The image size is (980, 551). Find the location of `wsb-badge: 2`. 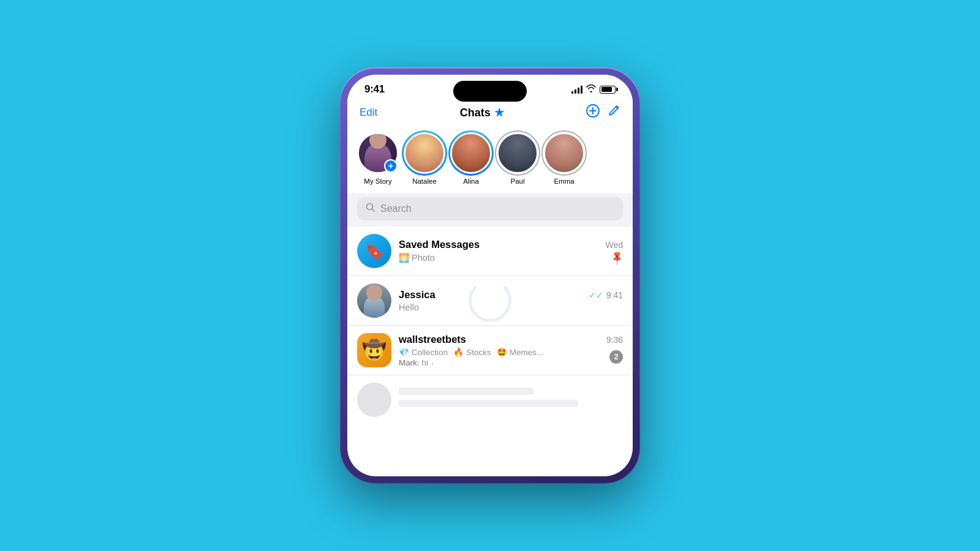

wsb-badge: 2 is located at coordinates (616, 357).